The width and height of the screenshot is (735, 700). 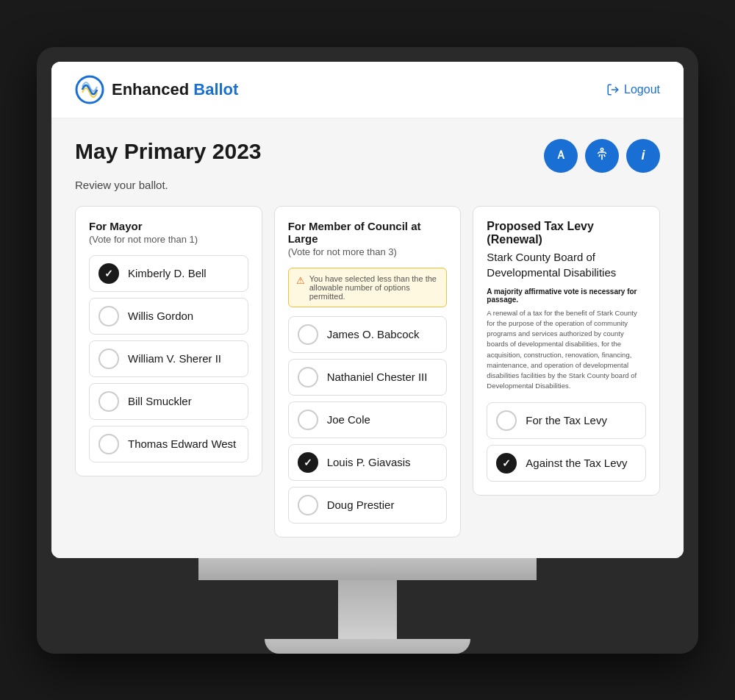 What do you see at coordinates (602, 156) in the screenshot?
I see `accessibility-icon` at bounding box center [602, 156].